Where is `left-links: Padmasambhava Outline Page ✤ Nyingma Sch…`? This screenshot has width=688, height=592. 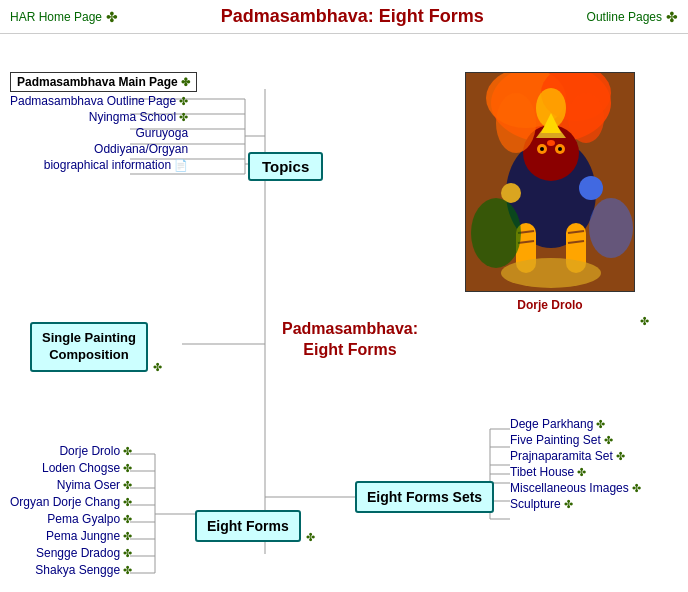 left-links: Padmasambhava Outline Page ✤ Nyingma Sch… is located at coordinates (99, 133).